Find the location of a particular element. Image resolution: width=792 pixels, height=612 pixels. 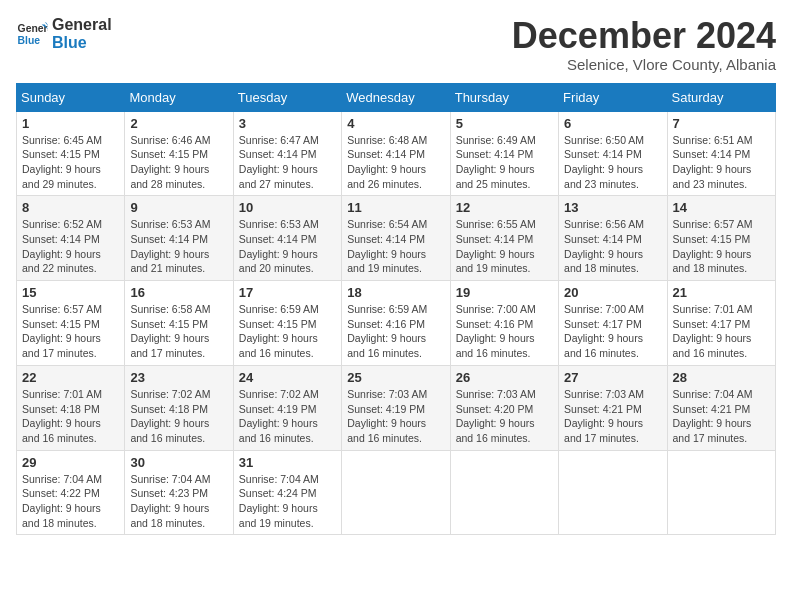

day-info: Sunrise: 7:04 AM Sunset: 4:24 PM Dayligh… is located at coordinates (288, 502).